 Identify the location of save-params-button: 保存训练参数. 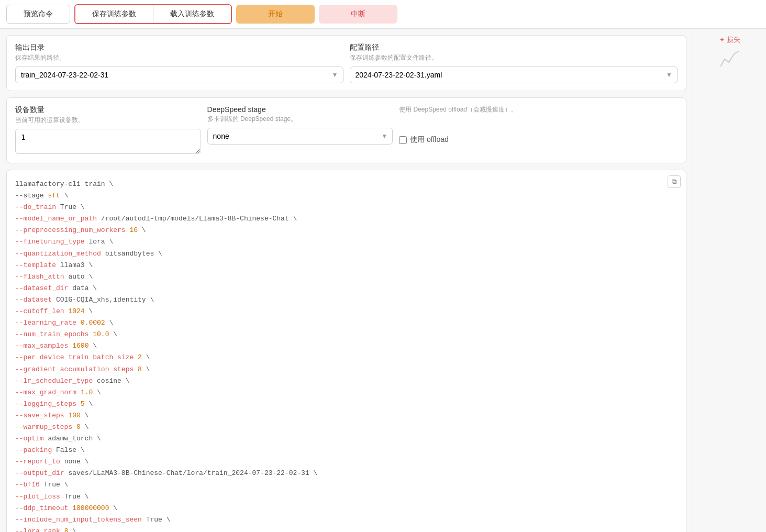
(114, 14).